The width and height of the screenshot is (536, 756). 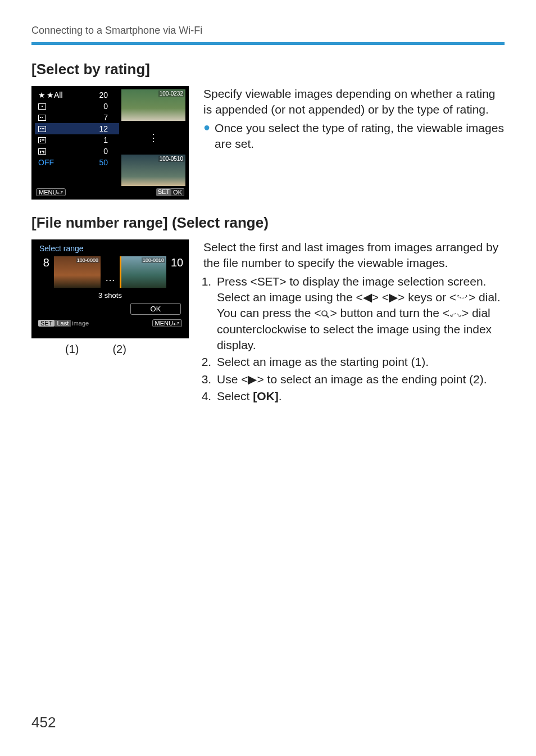 What do you see at coordinates (268, 44) in the screenshot?
I see `header-rule` at bounding box center [268, 44].